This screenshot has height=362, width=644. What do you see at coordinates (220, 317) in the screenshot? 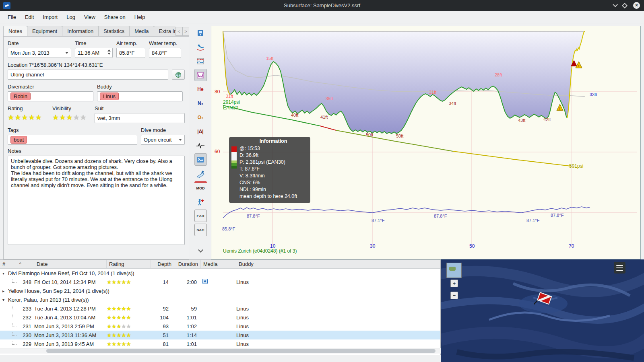
I see `table-row: 232 Tue Jun 4, 2013 10:04 AM ★★★★★ 104 1…` at bounding box center [220, 317].